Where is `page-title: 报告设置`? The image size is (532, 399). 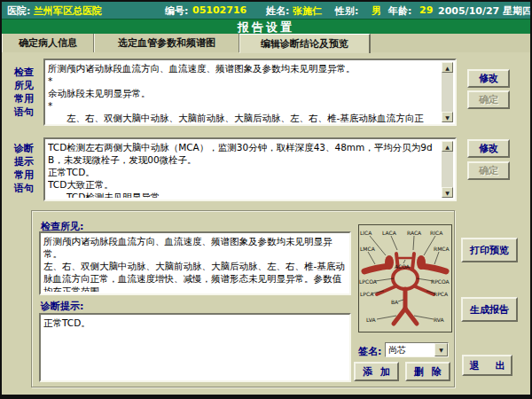 page-title: 报告设置 is located at coordinates (266, 27).